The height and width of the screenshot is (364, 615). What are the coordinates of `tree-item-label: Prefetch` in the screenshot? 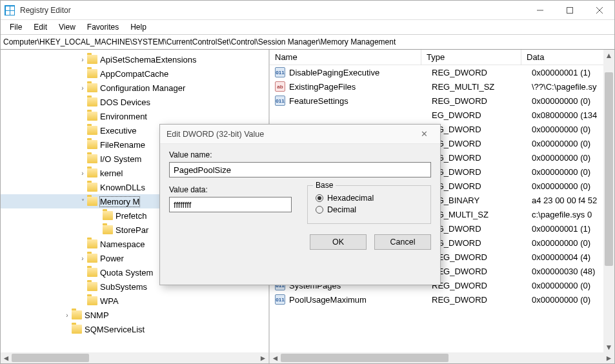 It's located at (131, 216).